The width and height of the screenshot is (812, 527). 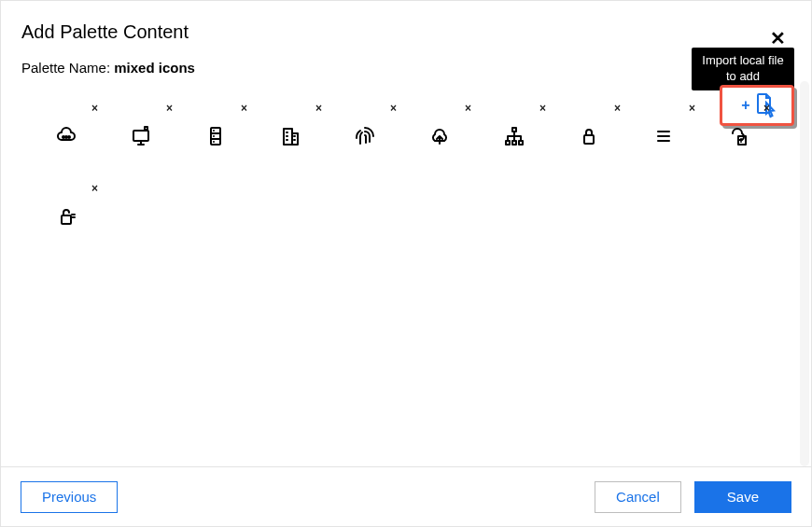 I want to click on unlock-icon, so click(x=66, y=218).